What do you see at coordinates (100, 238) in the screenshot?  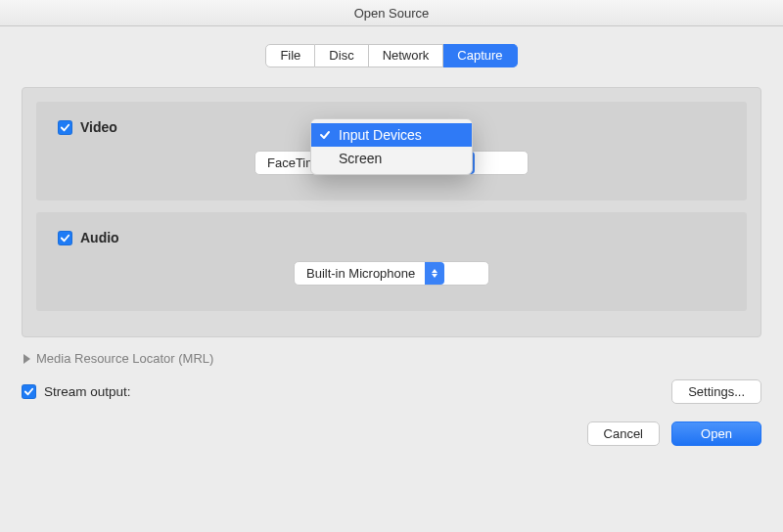 I see `audio-label: Audio` at bounding box center [100, 238].